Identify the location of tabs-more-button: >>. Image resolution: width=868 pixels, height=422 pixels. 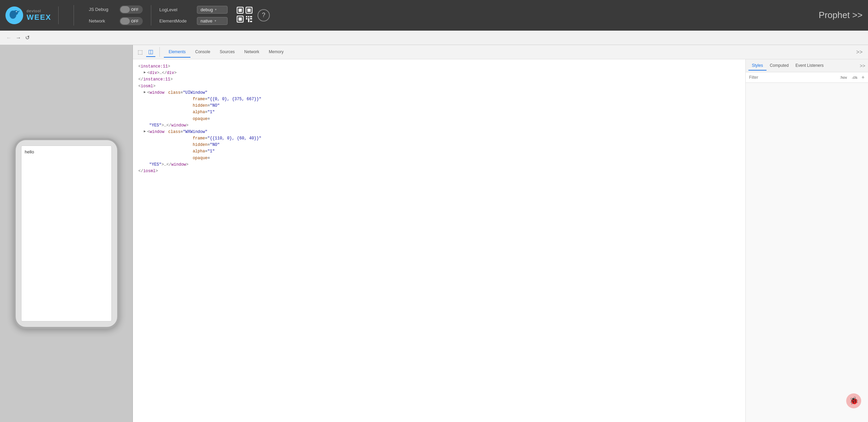
(859, 52).